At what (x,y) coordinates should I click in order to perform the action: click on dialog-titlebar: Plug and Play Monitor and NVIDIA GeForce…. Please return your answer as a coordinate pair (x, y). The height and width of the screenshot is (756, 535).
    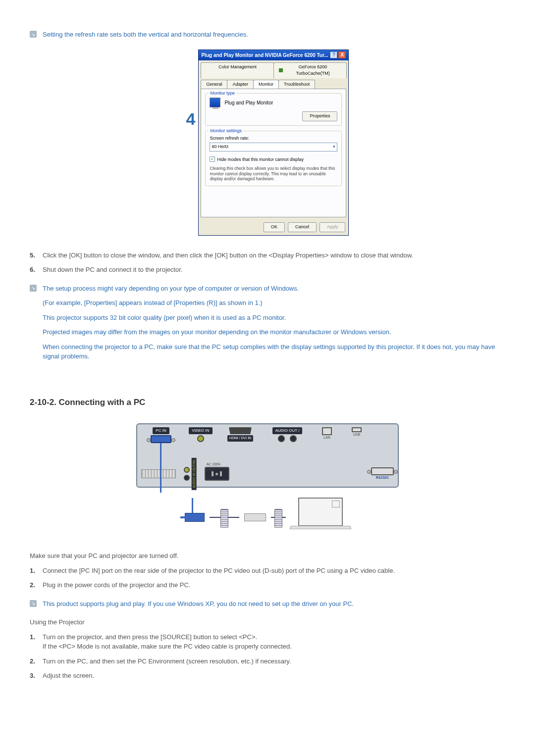
    Looking at the image, I should click on (273, 55).